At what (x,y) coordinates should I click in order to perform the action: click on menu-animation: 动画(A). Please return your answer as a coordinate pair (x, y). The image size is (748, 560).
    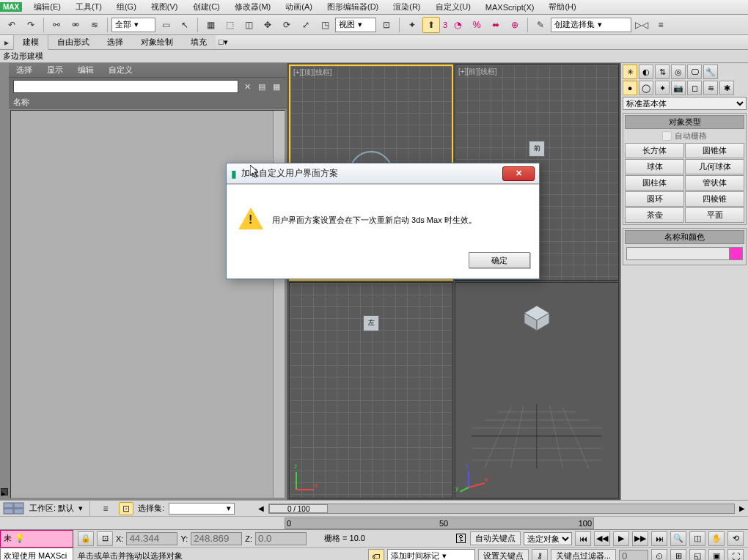
    Looking at the image, I should click on (299, 7).